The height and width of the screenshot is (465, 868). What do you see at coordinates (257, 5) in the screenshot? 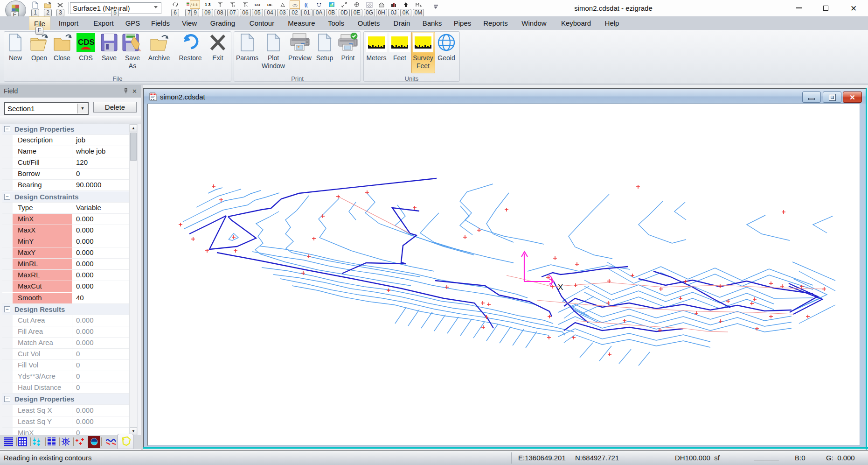
I see `svg-text: CO` at bounding box center [257, 5].